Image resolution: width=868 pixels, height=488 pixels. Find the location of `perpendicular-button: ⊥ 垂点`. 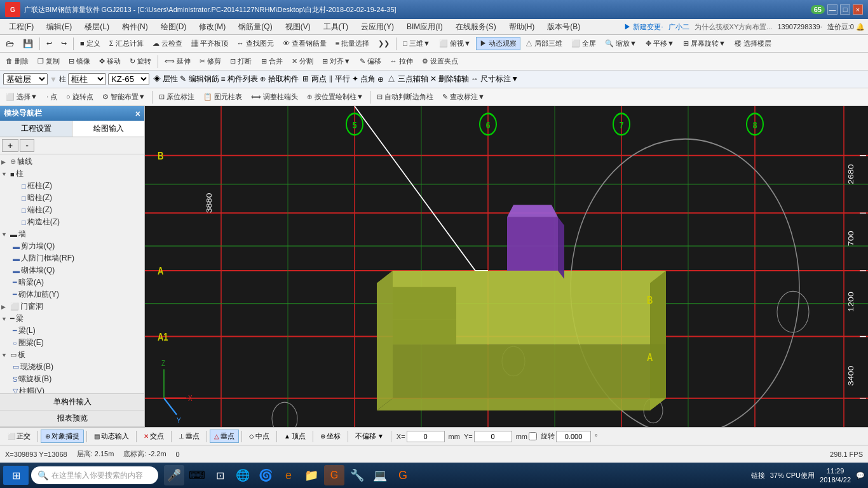

perpendicular-button: ⊥ 垂点 is located at coordinates (189, 436).